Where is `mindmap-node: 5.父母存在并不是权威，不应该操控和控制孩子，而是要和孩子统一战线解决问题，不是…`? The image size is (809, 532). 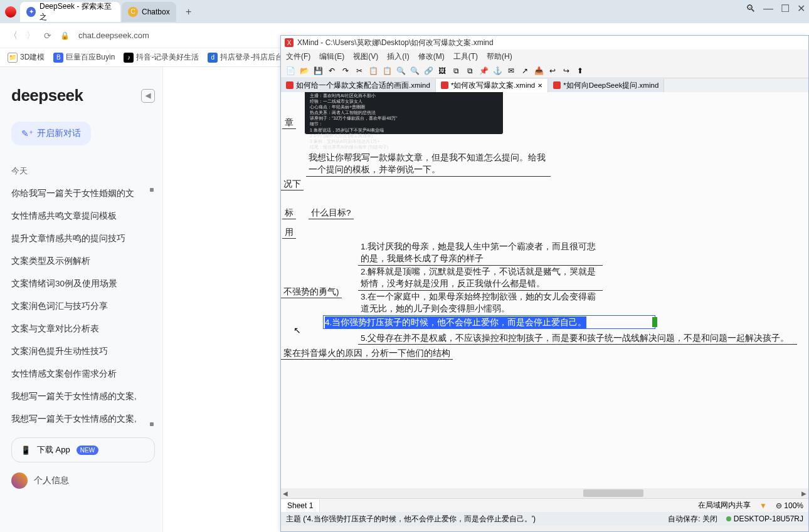
mindmap-node: 5.父母存在并不是权威，不应该操控和控制孩子，而是要和孩子统一战线解决问题，不是… is located at coordinates (578, 338).